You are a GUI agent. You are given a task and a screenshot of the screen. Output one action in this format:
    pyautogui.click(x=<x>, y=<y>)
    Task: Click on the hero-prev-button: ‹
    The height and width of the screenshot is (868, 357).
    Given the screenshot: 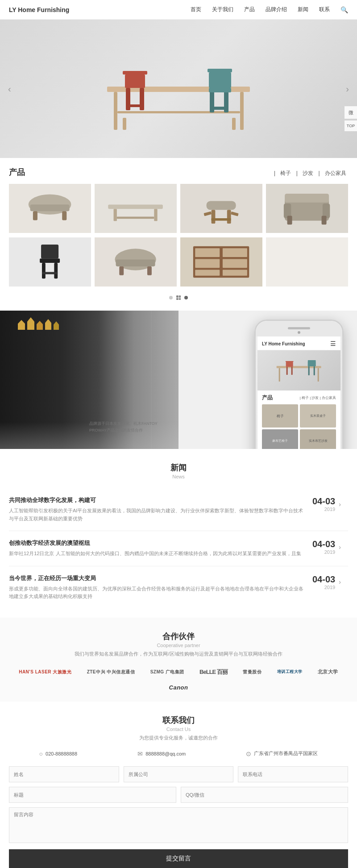 What is the action you would take?
    pyautogui.click(x=10, y=89)
    